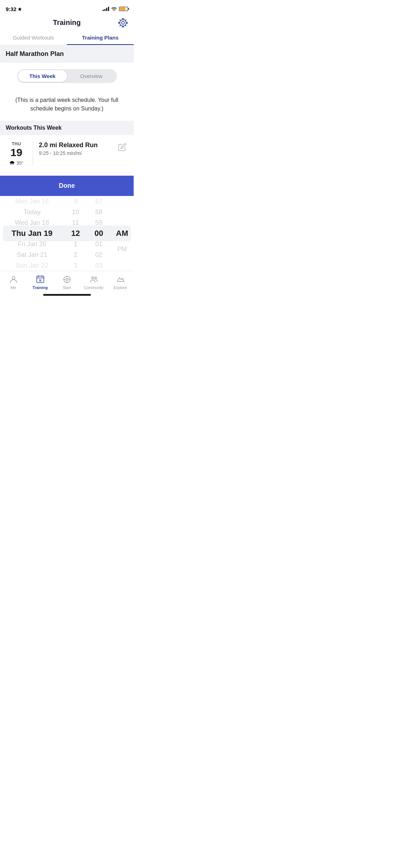  I want to click on start-icon, so click(67, 279).